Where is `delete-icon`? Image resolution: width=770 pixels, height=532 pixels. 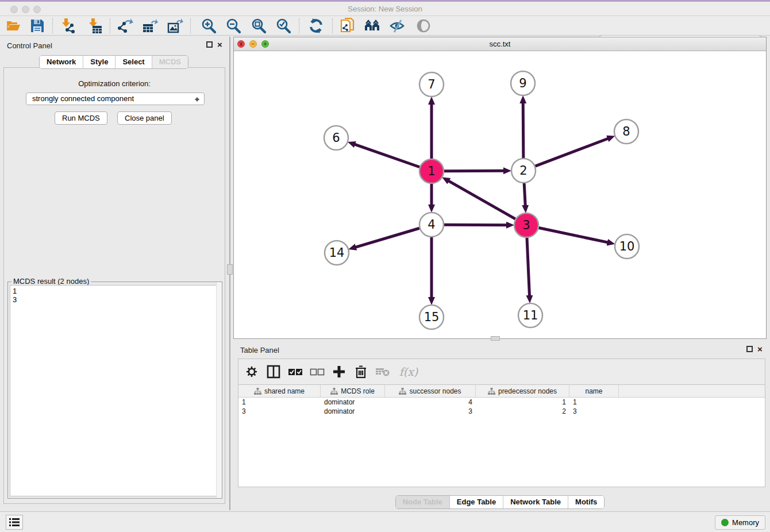
delete-icon is located at coordinates (361, 372).